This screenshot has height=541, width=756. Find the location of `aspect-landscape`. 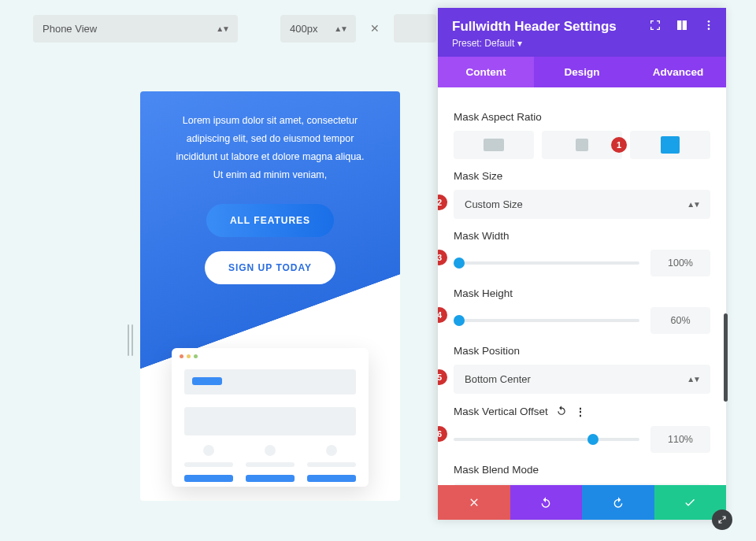

aspect-landscape is located at coordinates (494, 145).